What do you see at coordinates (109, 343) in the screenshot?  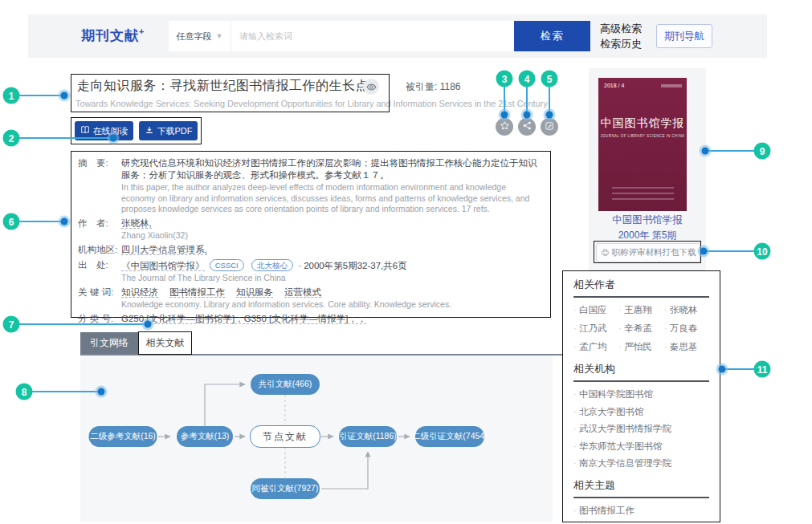 I see `tab-citation-network: 引文网络` at bounding box center [109, 343].